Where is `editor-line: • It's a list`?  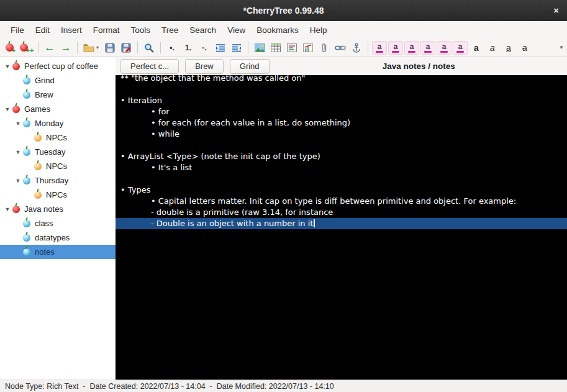
editor-line: • It's a list is located at coordinates (342, 168).